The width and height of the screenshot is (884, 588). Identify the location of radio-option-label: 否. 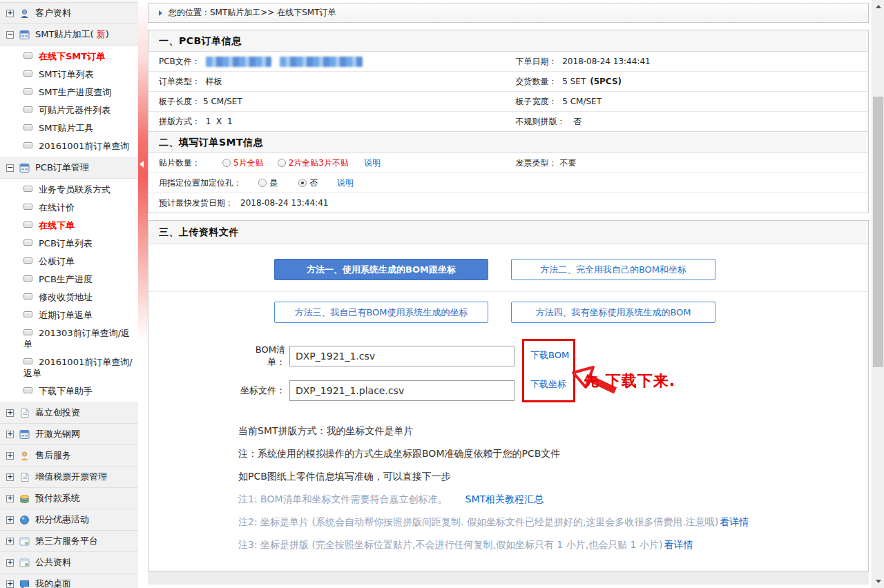
(314, 184).